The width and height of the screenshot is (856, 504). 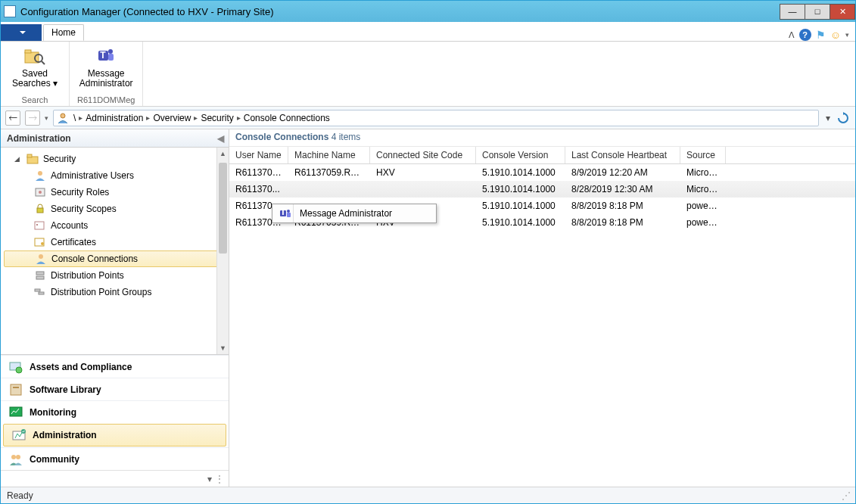 What do you see at coordinates (106, 74) in the screenshot?
I see `ribbon-group-user: T Message Administrator R611DOM\Meg` at bounding box center [106, 74].